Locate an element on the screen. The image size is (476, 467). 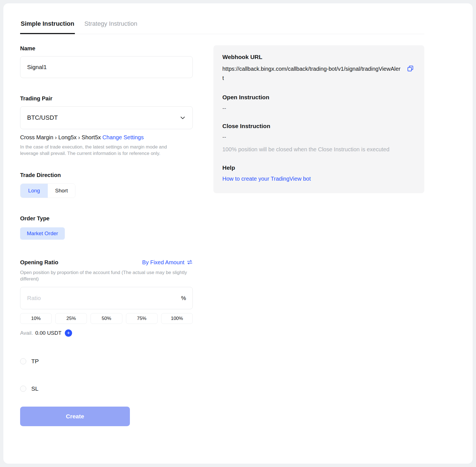
tab-simple-instruction: Simple Instruction is located at coordinates (47, 25).